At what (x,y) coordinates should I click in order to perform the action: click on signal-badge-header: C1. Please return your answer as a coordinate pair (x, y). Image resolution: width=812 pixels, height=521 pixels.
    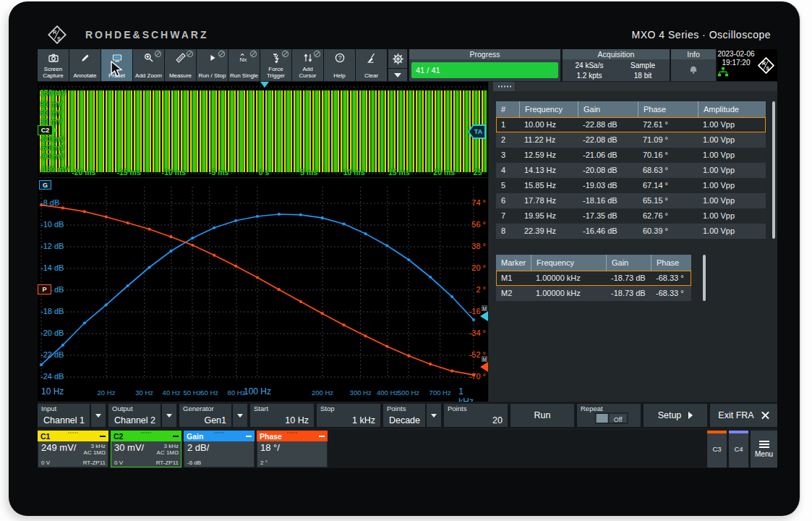
    Looking at the image, I should click on (73, 436).